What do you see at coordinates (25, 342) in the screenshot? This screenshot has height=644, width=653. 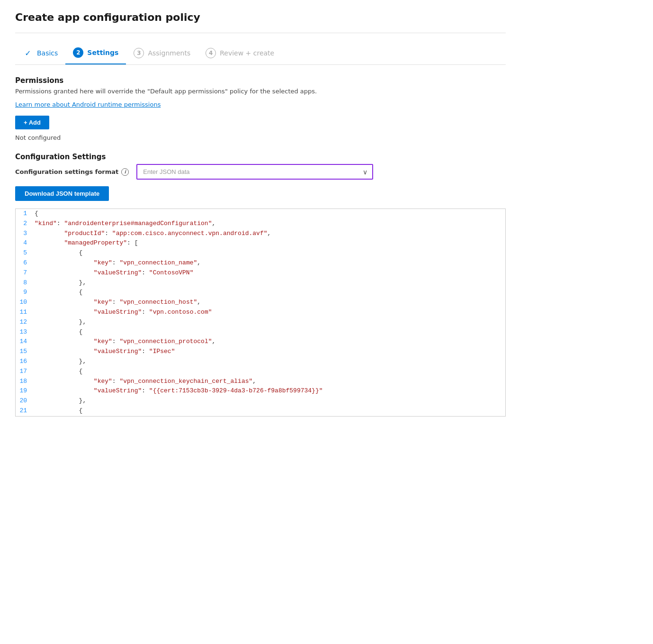 I see `line-number: 14` at bounding box center [25, 342].